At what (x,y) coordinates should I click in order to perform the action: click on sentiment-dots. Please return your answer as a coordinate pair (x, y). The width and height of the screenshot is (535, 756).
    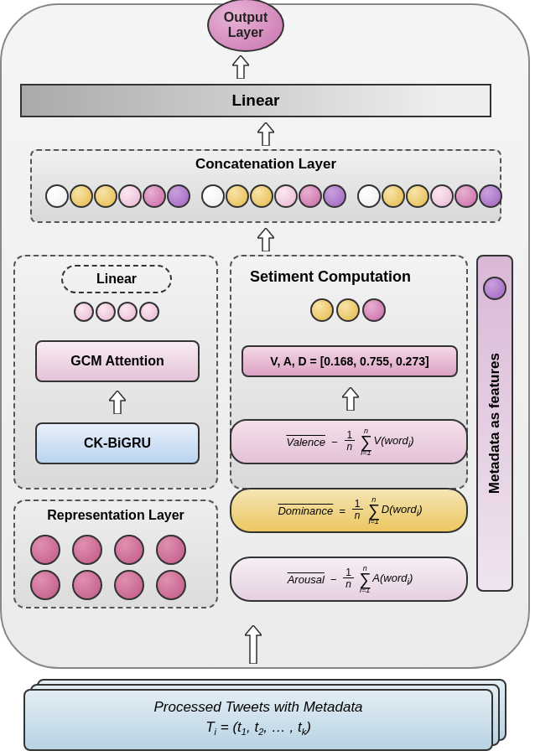
    Looking at the image, I should click on (348, 310).